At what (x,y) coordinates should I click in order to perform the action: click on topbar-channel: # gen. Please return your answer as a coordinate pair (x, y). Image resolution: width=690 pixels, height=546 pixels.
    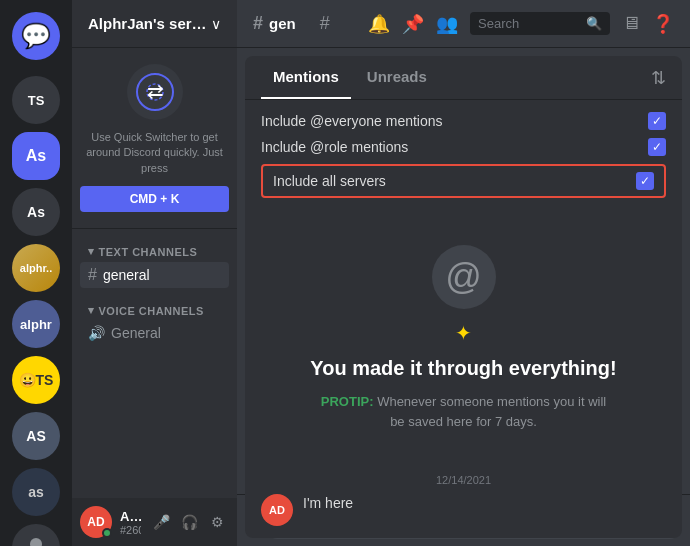
    Looking at the image, I should click on (274, 24).